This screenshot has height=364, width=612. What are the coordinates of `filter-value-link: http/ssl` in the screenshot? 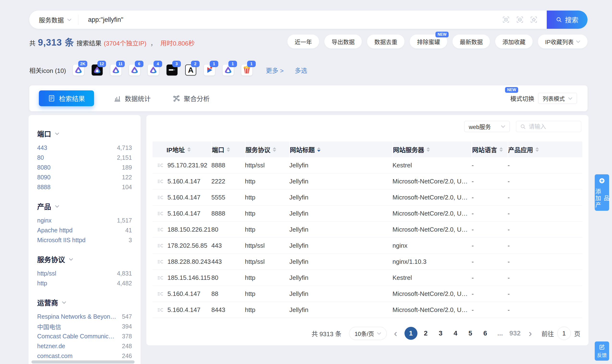 It's located at (47, 273).